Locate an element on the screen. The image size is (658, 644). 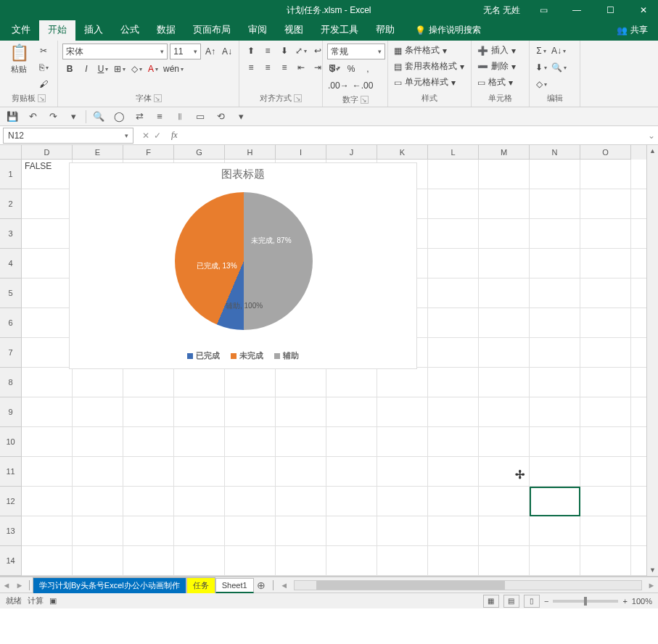
row-header-14: 14 is located at coordinates (11, 561).